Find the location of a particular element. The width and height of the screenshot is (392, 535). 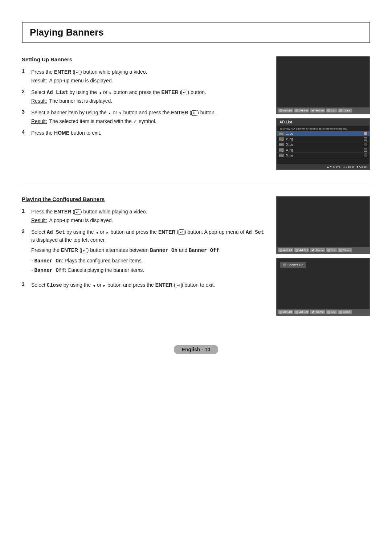

screen1-toolbar: Ad List Ad Set 🏠 Home List Close is located at coordinates (323, 110).